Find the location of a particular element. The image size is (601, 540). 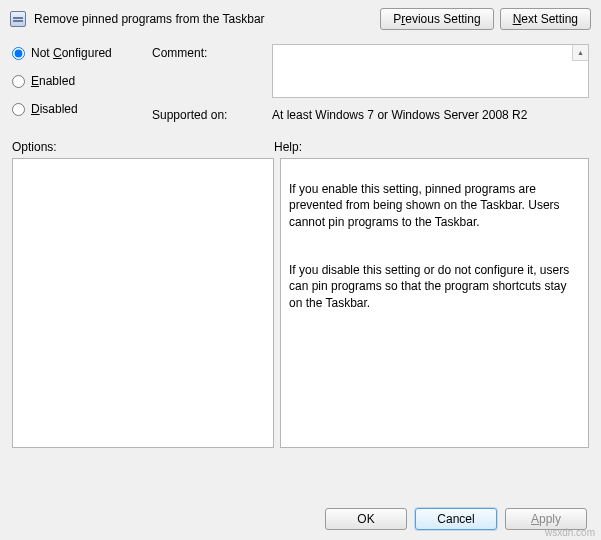

header-bar: Remove pinned programs from the Taskbar … is located at coordinates (300, 18).